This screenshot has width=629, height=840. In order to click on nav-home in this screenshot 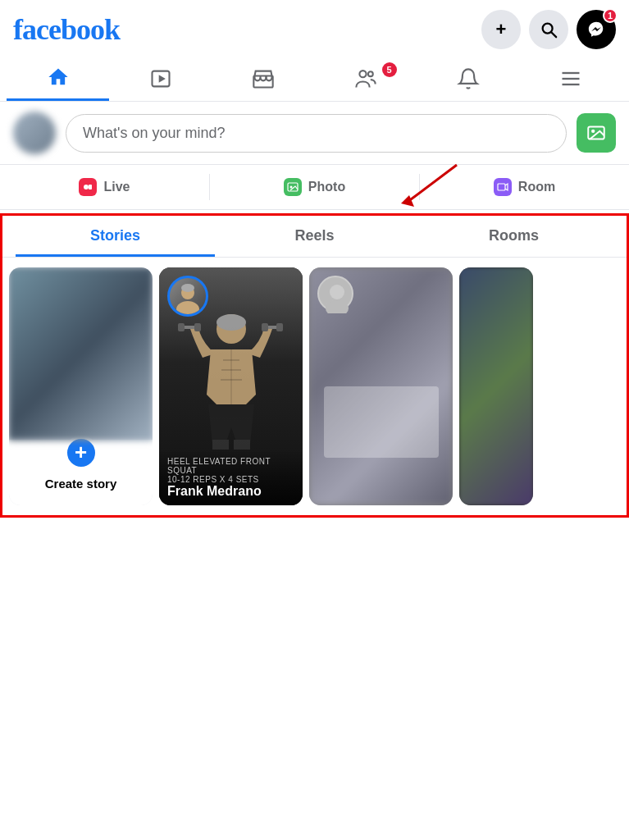, I will do `click(57, 79)`.